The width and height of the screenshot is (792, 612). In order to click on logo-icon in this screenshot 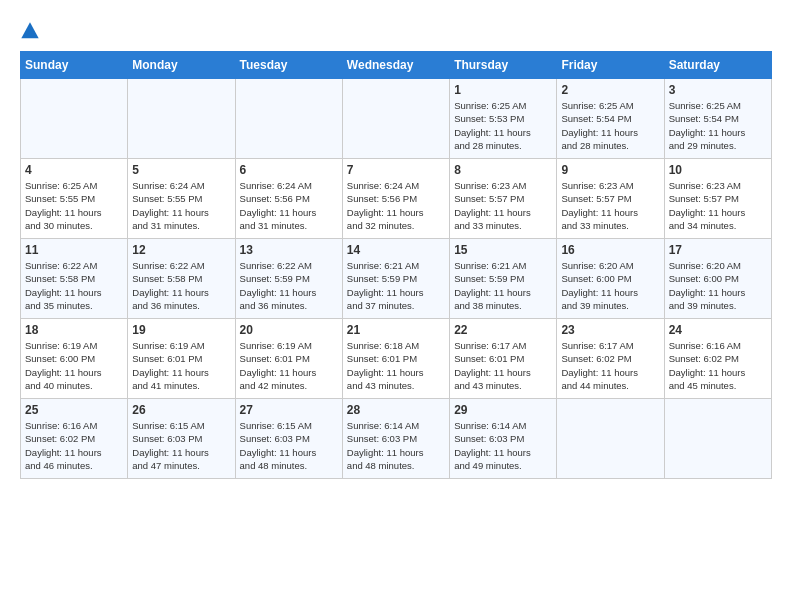, I will do `click(30, 31)`.